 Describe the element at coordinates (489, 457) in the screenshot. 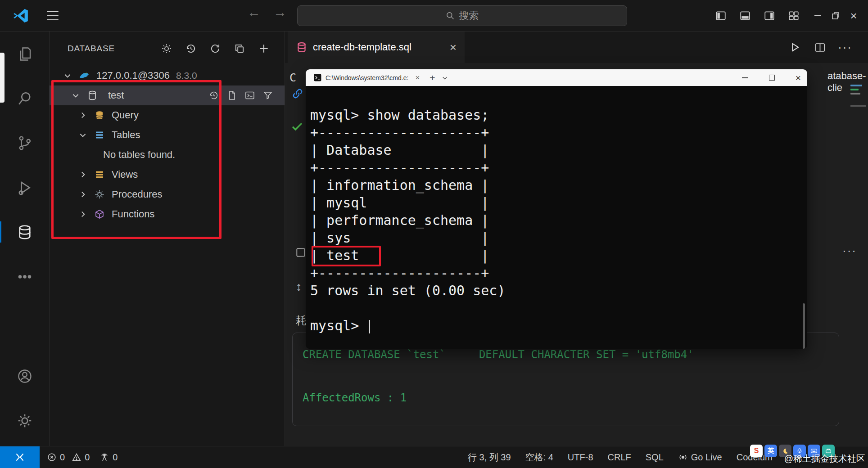

I see `cursor-position: 行 3, 列 39` at that location.